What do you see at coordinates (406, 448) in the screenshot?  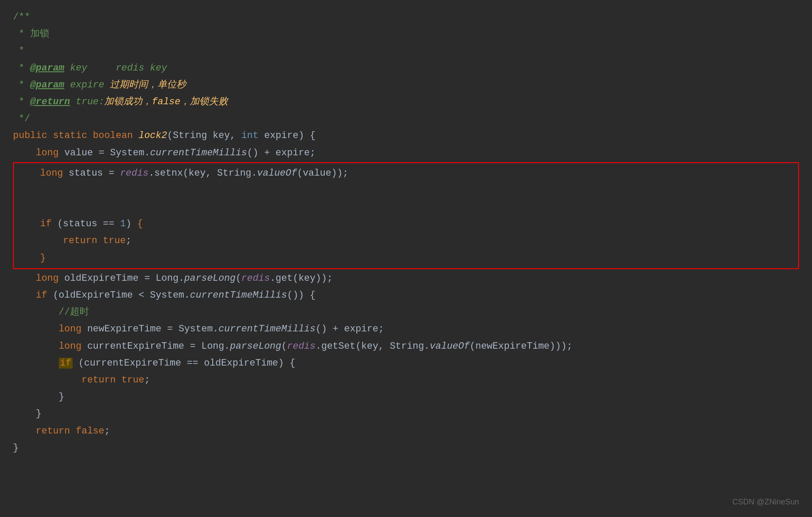 I see `line-close-method: }` at bounding box center [406, 448].